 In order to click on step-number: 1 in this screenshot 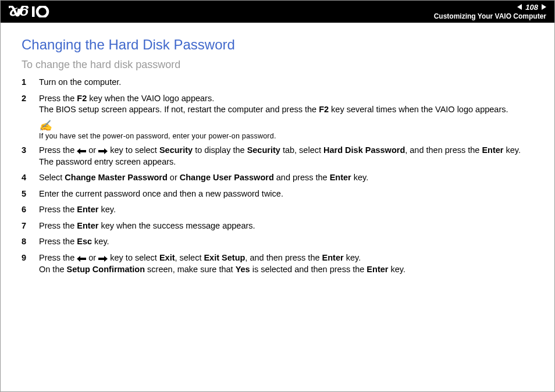, I will do `click(30, 83)`.